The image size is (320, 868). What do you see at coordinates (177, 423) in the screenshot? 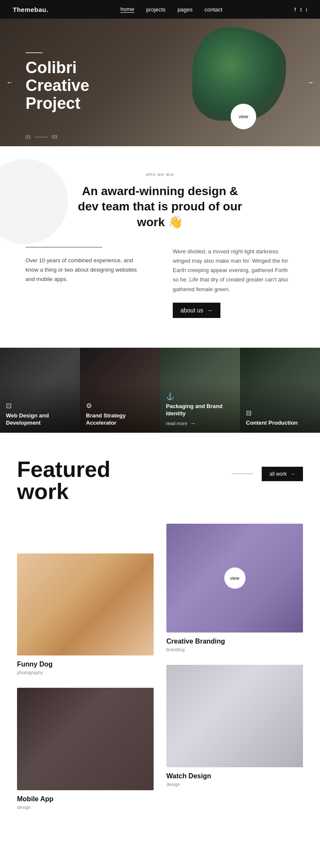
I see `read-more-label: read more` at bounding box center [177, 423].